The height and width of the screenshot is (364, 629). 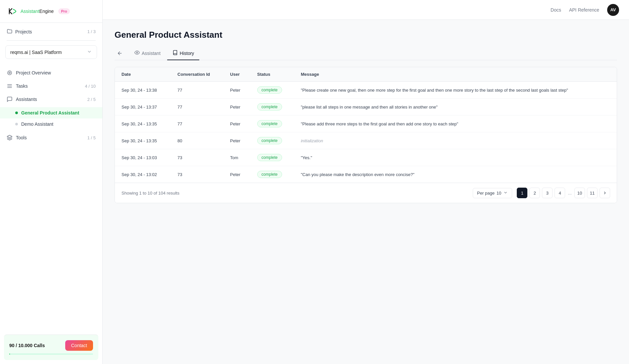 What do you see at coordinates (50, 113) in the screenshot?
I see `general-product-assistant-label: General Product Assistant` at bounding box center [50, 113].